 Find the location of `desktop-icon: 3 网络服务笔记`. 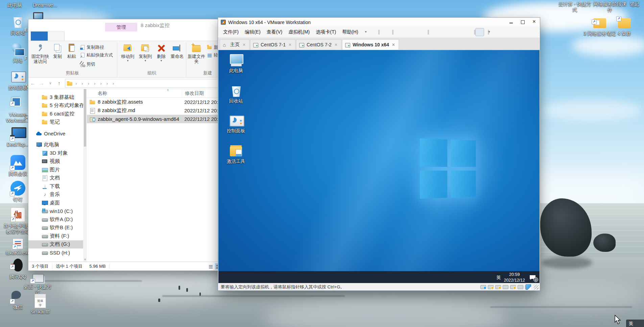

desktop-icon: 3 网络服务笔记 is located at coordinates (600, 26).